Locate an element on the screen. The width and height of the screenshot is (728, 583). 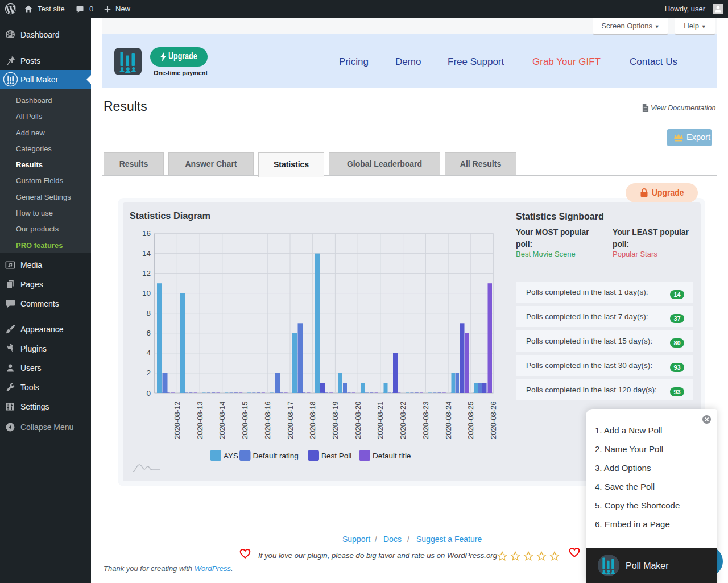
svg-text: 2020-08-18 is located at coordinates (313, 421).